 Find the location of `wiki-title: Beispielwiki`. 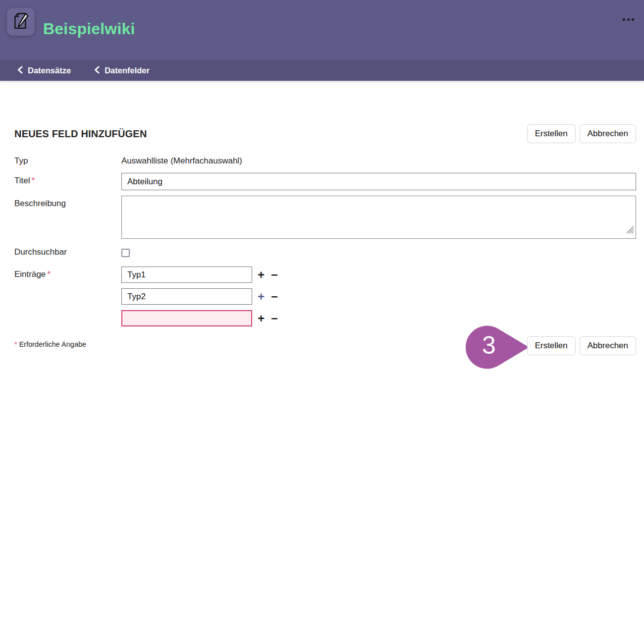

wiki-title: Beispielwiki is located at coordinates (89, 29).